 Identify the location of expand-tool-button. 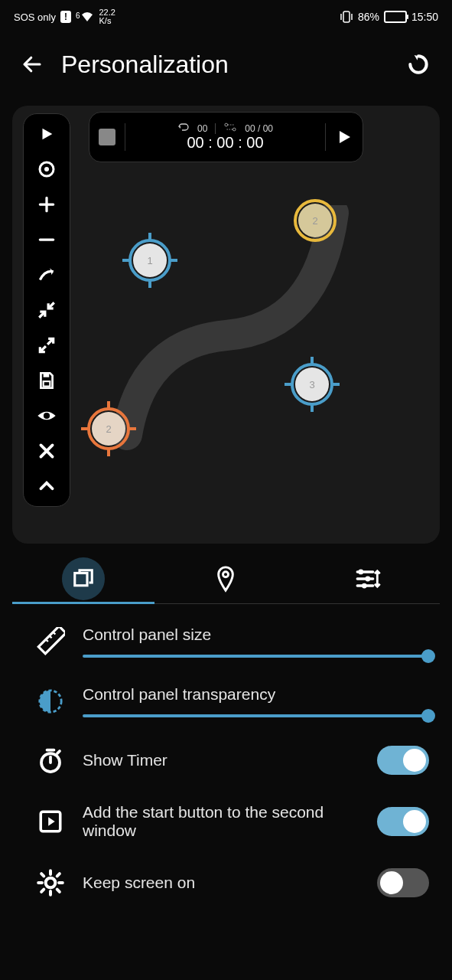
(47, 345).